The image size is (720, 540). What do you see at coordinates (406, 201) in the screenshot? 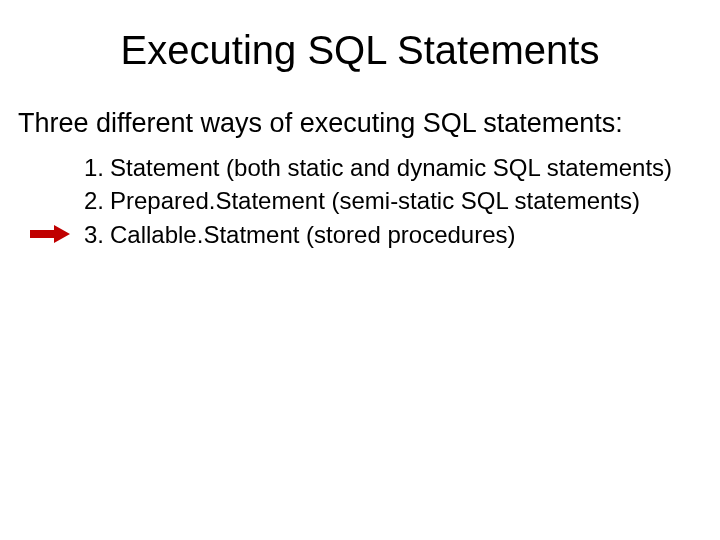
I see `list-text: Prepared.Statement (semi-static SQL stat…` at bounding box center [406, 201].